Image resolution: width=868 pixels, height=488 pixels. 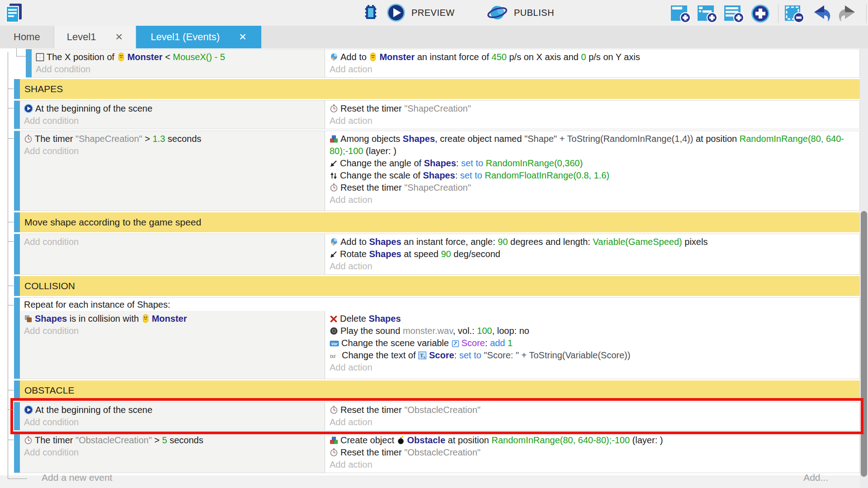 I want to click on actions-cell: Among objects Shapes, create object name…, so click(x=592, y=171).